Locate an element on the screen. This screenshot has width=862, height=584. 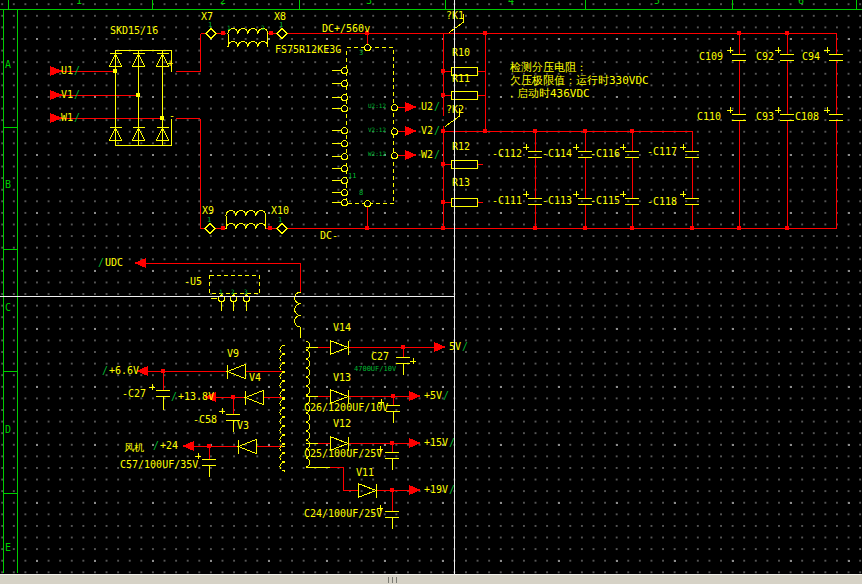
port-13v8: /+13.8V is located at coordinates (192, 397).